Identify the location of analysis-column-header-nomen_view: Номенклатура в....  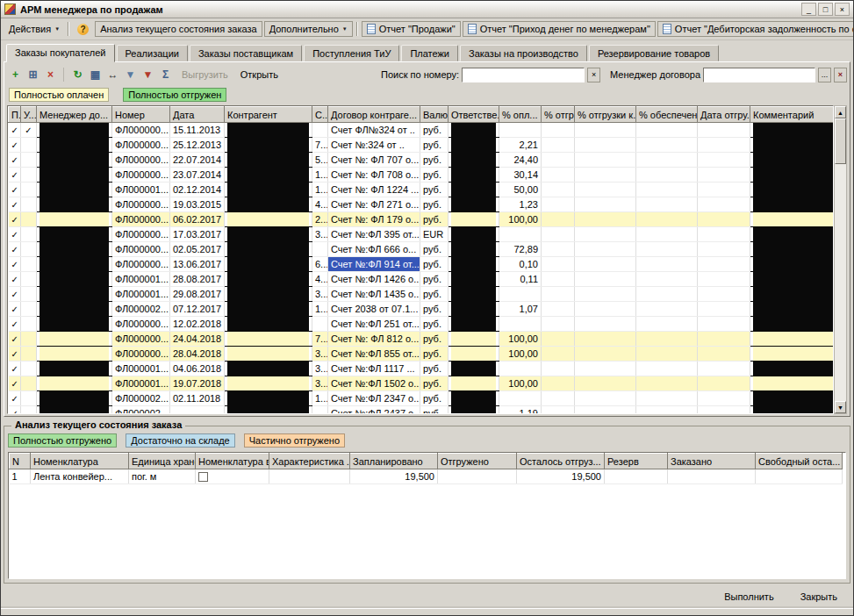
(233, 462).